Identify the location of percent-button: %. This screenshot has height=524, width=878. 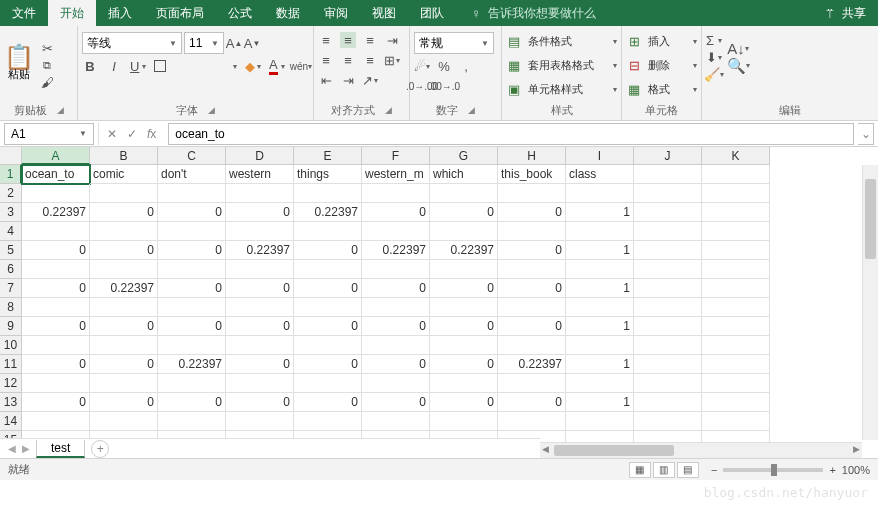
(444, 66).